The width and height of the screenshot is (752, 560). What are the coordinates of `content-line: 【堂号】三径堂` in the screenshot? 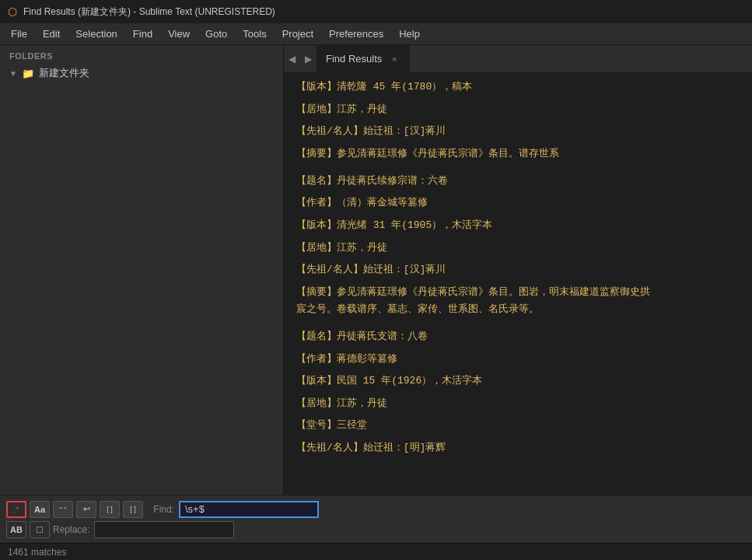 It's located at (518, 425).